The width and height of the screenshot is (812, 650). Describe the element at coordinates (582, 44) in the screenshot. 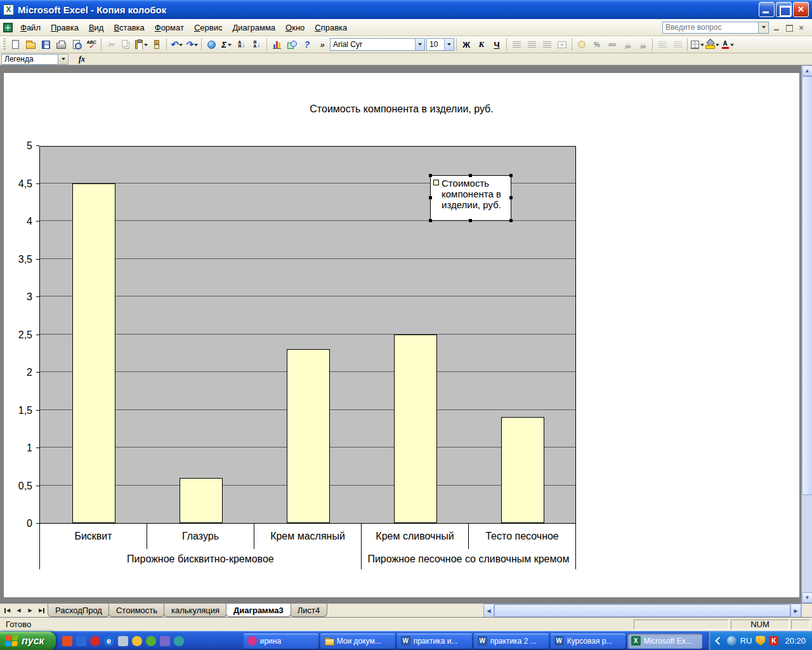

I see `currency-button` at that location.